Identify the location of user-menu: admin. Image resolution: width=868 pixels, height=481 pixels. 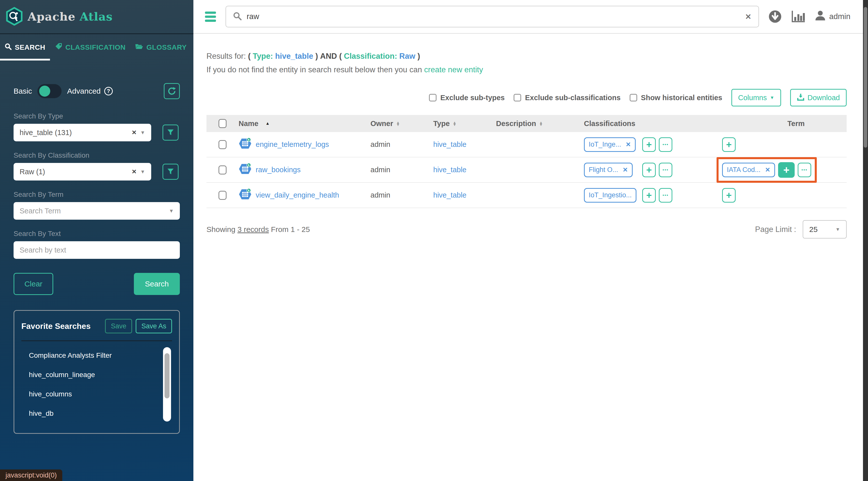
(833, 17).